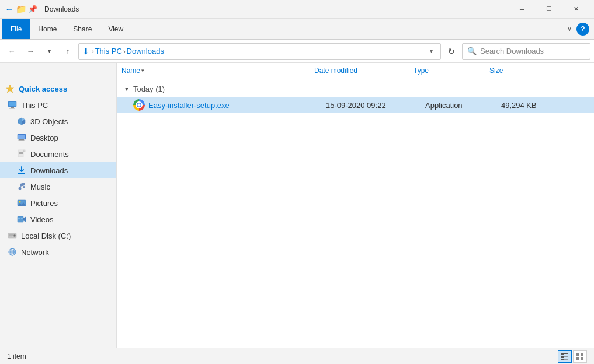 This screenshot has width=594, height=364. Describe the element at coordinates (9, 9) in the screenshot. I see `back-titlebar-icon: ←` at that location.